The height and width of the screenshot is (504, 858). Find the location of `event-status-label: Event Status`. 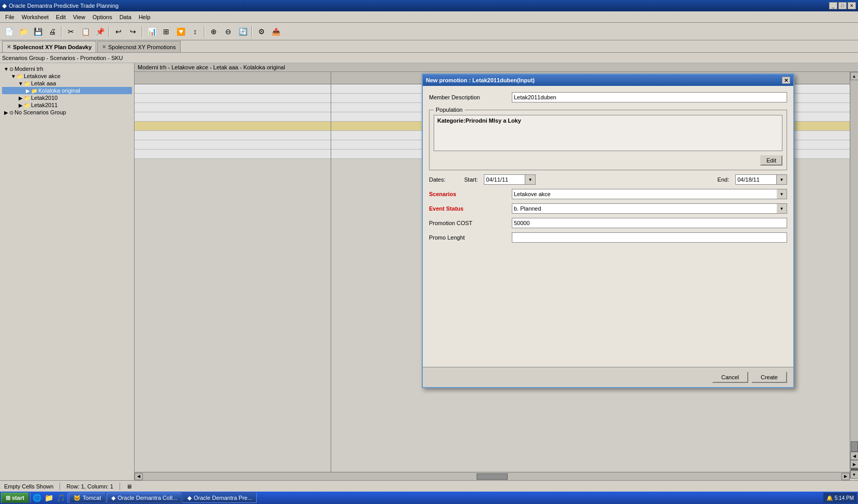

event-status-label: Event Status is located at coordinates (470, 209).